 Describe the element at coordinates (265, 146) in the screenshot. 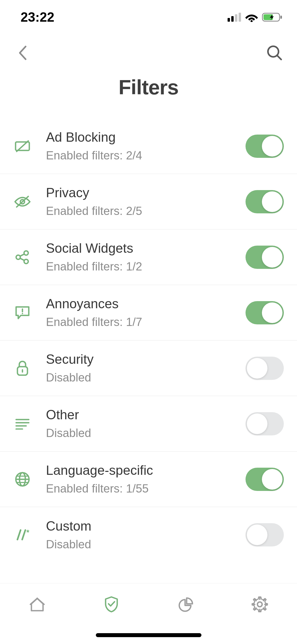

I see `toggle-ad-blocking` at that location.